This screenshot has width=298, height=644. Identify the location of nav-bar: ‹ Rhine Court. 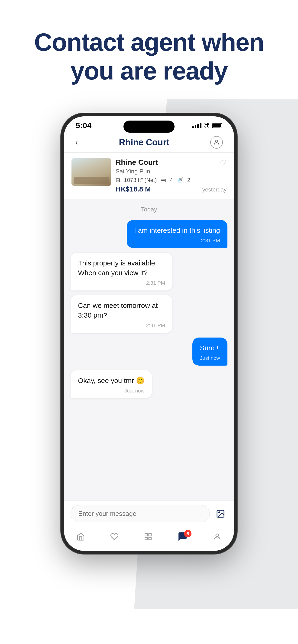
(149, 142).